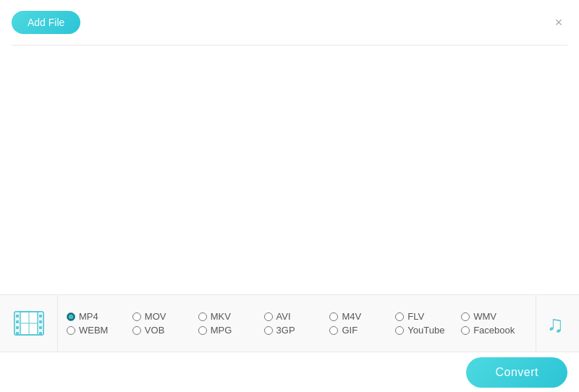 The image size is (579, 392). Describe the element at coordinates (165, 317) in the screenshot. I see `format-option-mov: MOV` at that location.